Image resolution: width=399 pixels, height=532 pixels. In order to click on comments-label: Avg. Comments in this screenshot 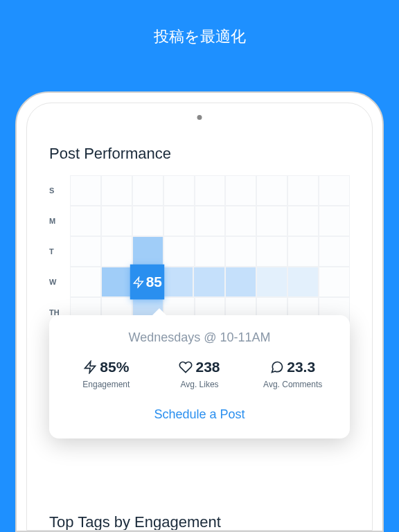, I will do `click(292, 384)`.